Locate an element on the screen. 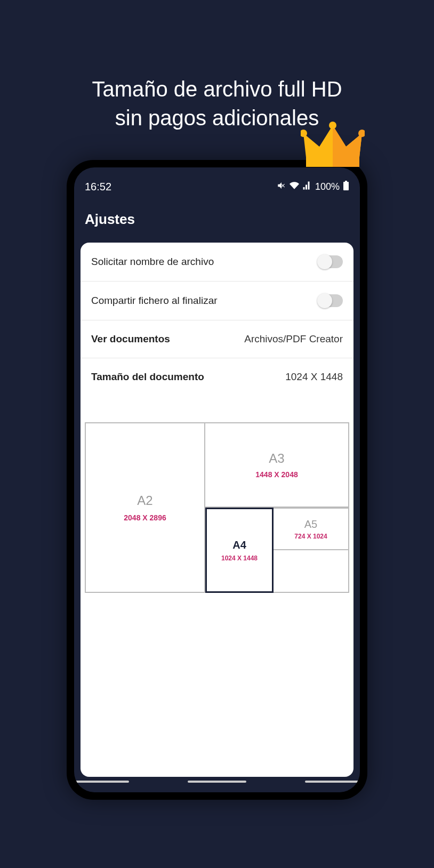 This screenshot has height=868, width=434. crown-icon is located at coordinates (333, 147).